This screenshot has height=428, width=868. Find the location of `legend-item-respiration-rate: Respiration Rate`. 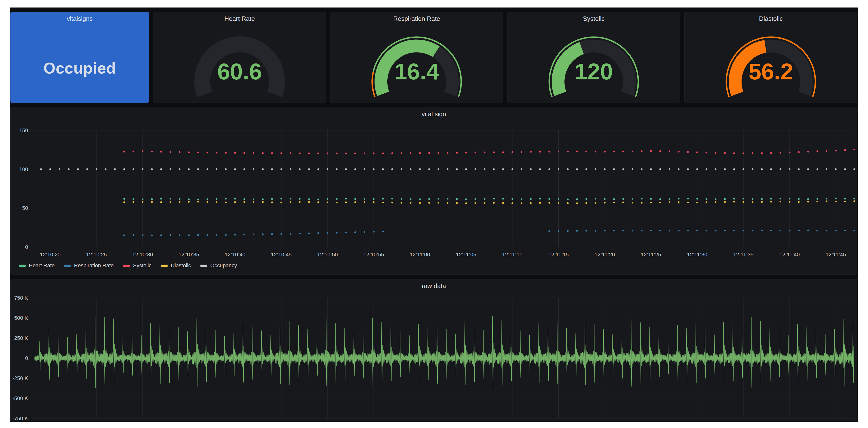

legend-item-respiration-rate: Respiration Rate is located at coordinates (89, 266).